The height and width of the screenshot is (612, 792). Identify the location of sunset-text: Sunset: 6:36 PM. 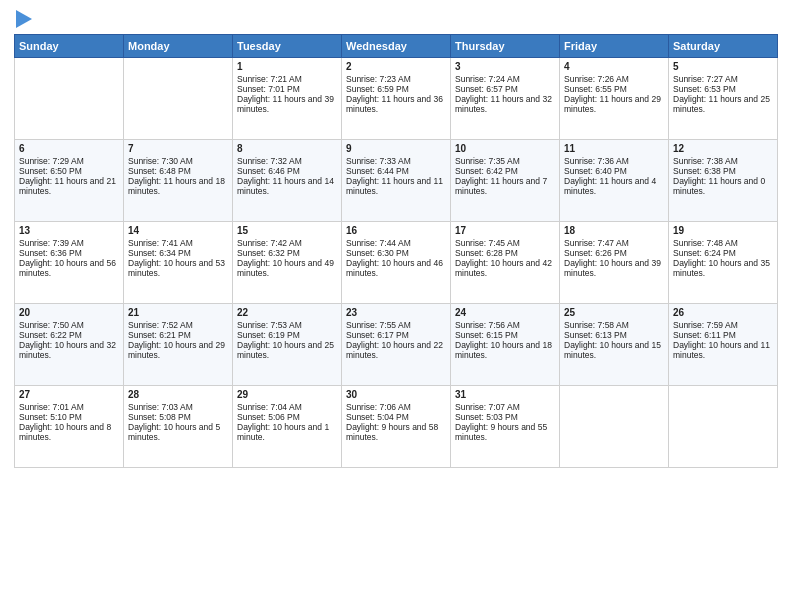
(50, 253).